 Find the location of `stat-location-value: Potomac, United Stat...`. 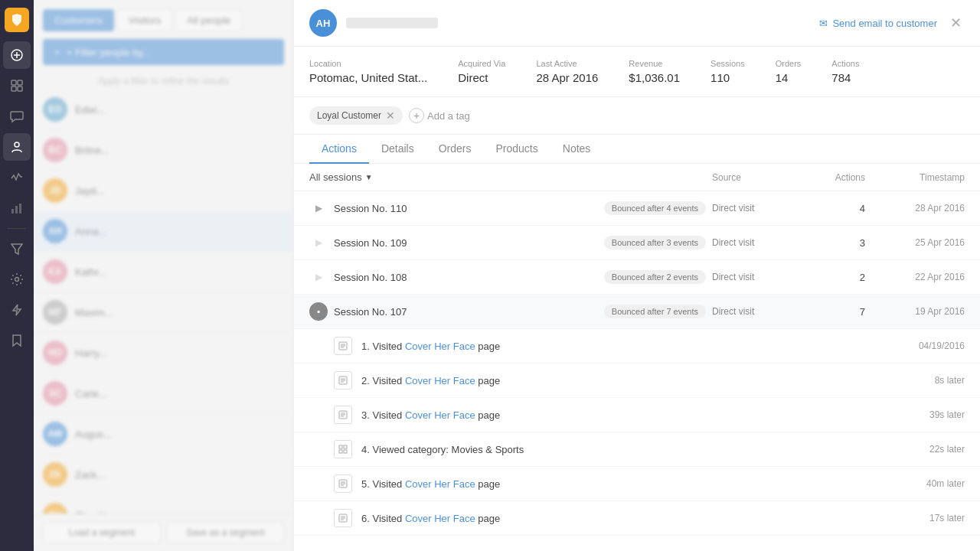

stat-location-value: Potomac, United Stat... is located at coordinates (368, 78).